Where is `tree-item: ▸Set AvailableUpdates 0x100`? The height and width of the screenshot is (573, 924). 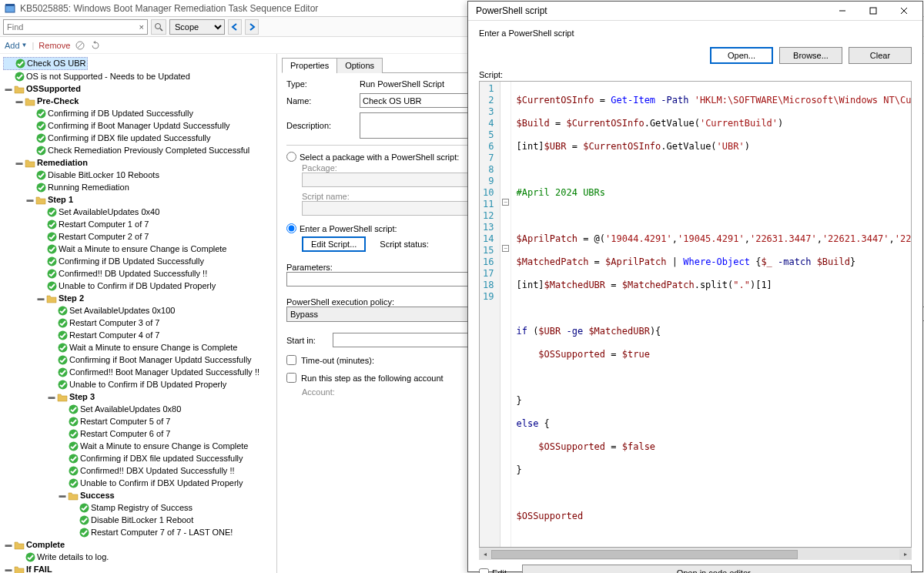 tree-item: ▸Set AvailableUpdates 0x100 is located at coordinates (111, 311).